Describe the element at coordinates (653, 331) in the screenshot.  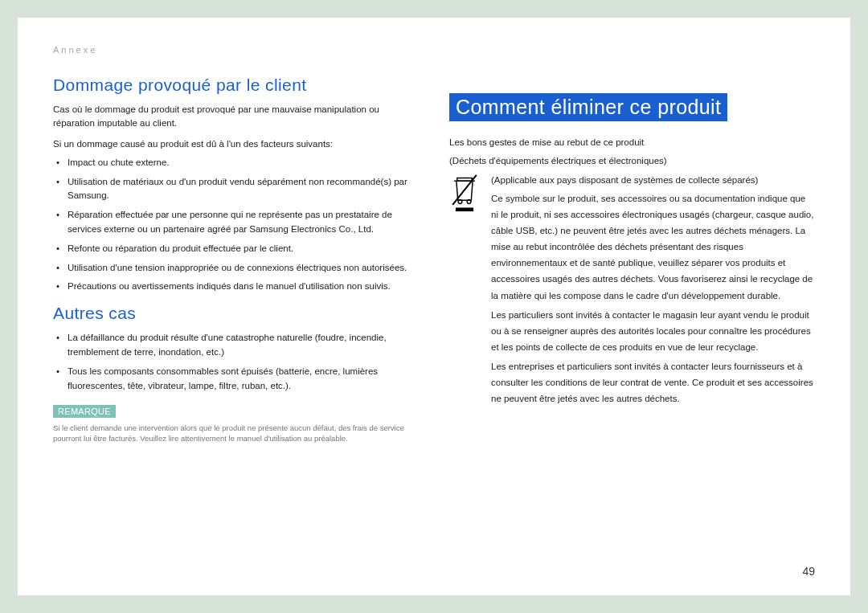
I see `disposal-paragraph-2: Les particuliers sont invités à contacte…` at that location.